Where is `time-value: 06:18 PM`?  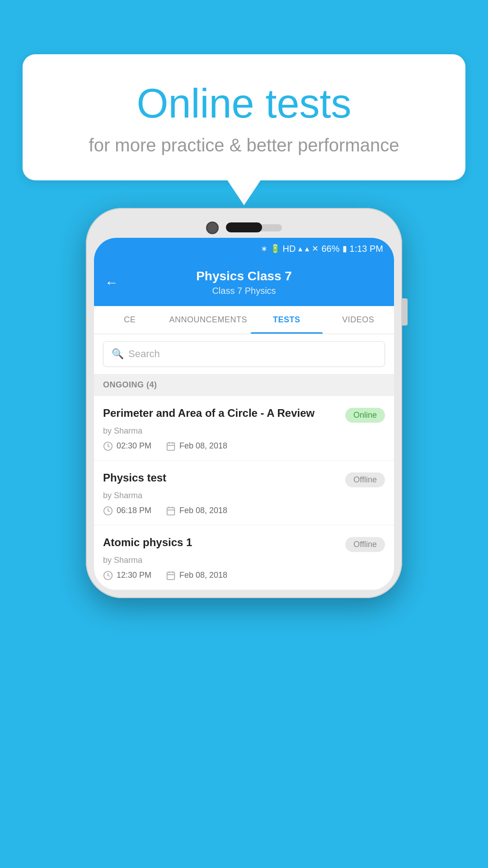
time-value: 06:18 PM is located at coordinates (134, 511).